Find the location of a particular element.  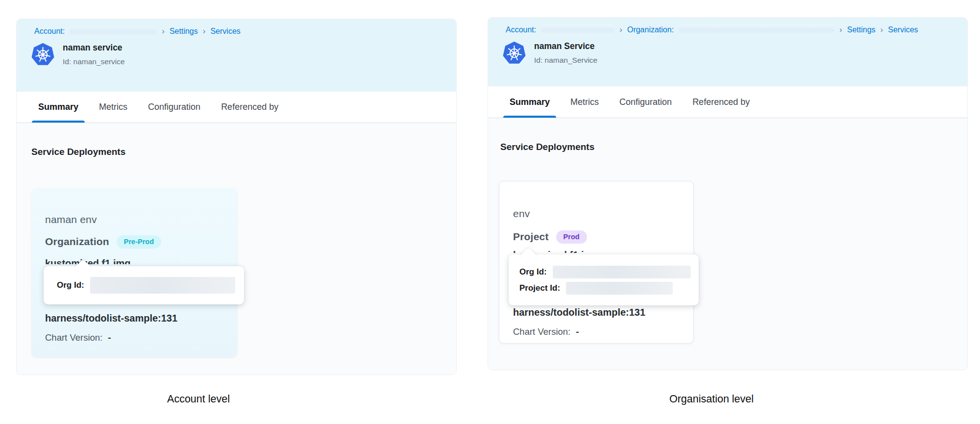

scope-label: Organization is located at coordinates (77, 242).